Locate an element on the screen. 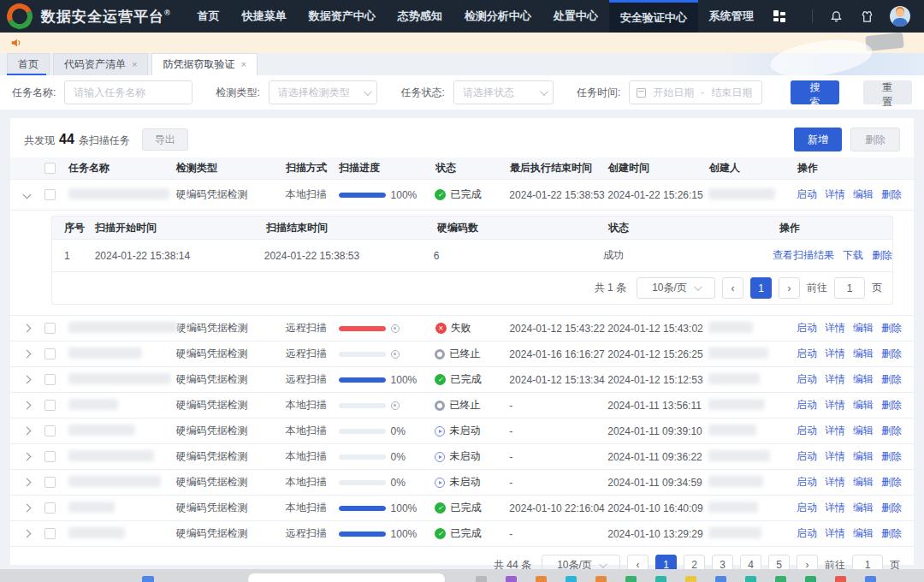 The image size is (924, 582). table-row: 硬编码凭据检测 本地扫描 0% 未启动 - 2024-01-11 09:39:1… is located at coordinates (462, 431).